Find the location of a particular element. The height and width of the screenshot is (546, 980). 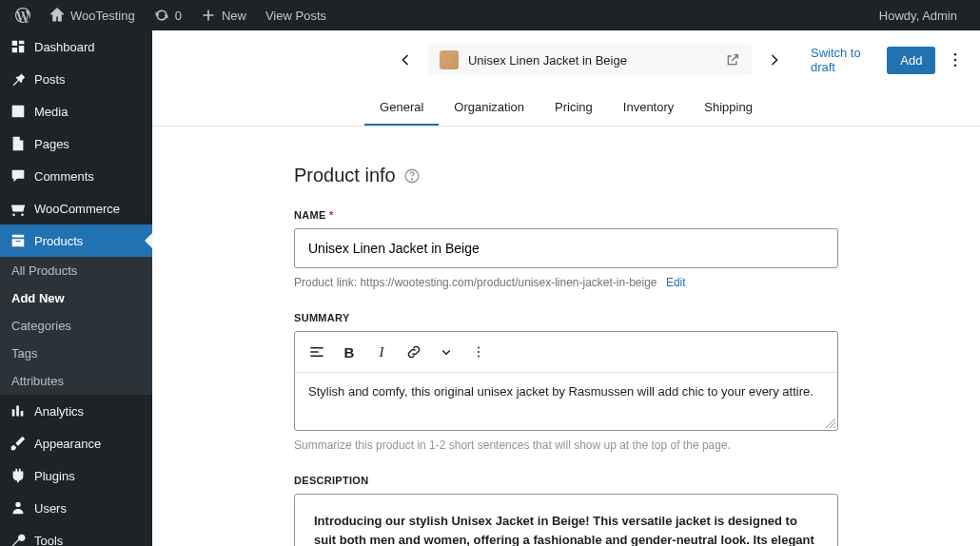

sidebar-item-comments: Comments is located at coordinates (76, 176).